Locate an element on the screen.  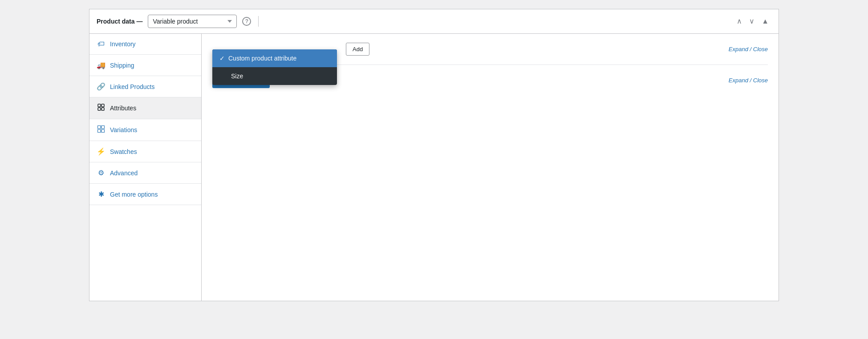
dropdown-item-size: Size is located at coordinates (275, 76).